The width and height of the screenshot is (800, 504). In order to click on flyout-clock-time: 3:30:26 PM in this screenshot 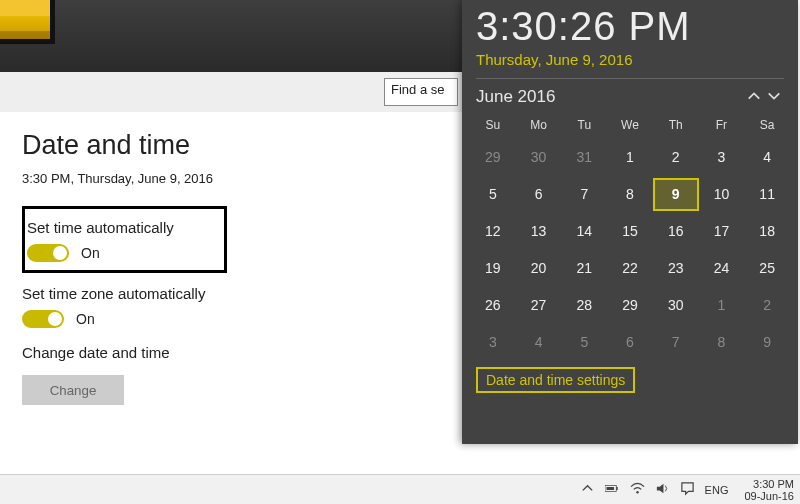, I will do `click(630, 26)`.